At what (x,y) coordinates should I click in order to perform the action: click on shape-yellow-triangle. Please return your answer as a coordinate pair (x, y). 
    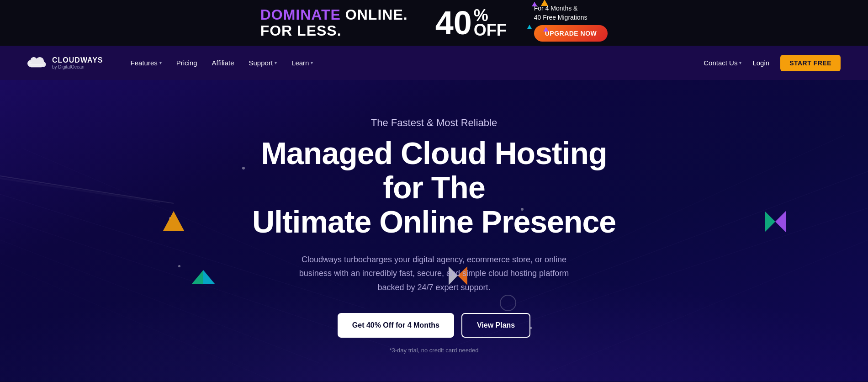
    Looking at the image, I should click on (174, 223).